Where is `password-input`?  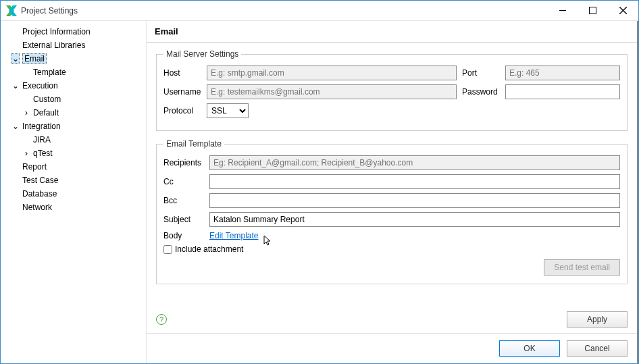
password-input is located at coordinates (563, 92).